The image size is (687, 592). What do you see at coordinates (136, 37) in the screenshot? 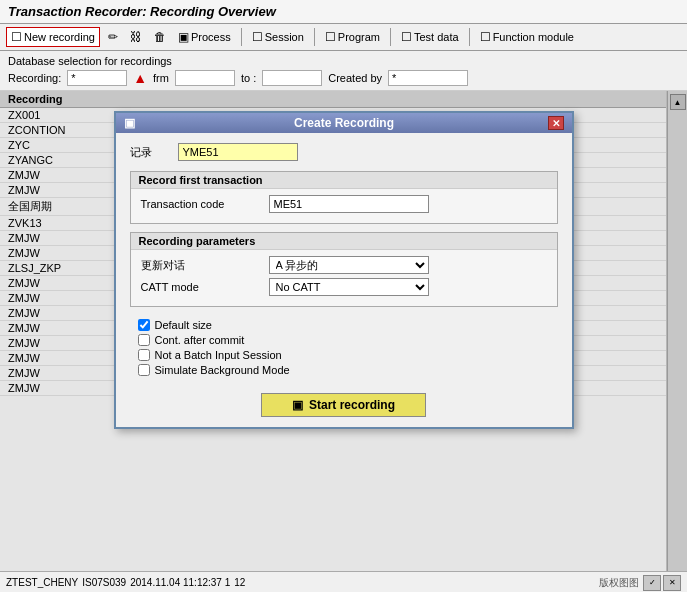
I see `link-button: ⛓` at bounding box center [136, 37].